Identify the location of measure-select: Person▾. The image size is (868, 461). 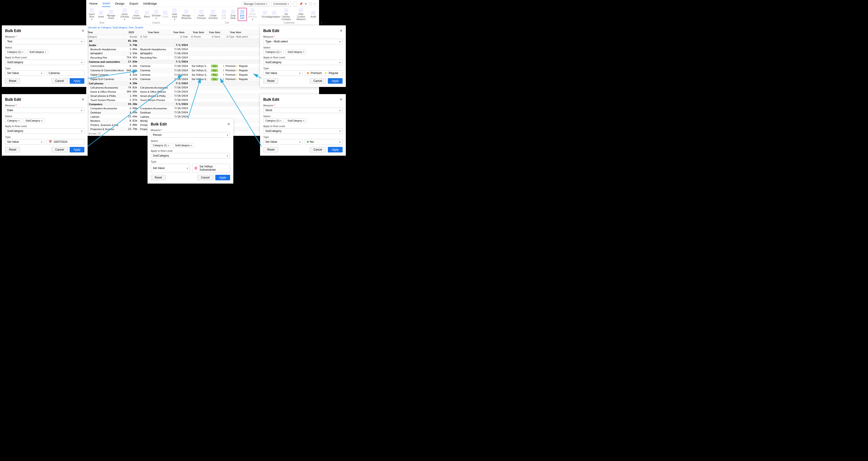
(190, 135).